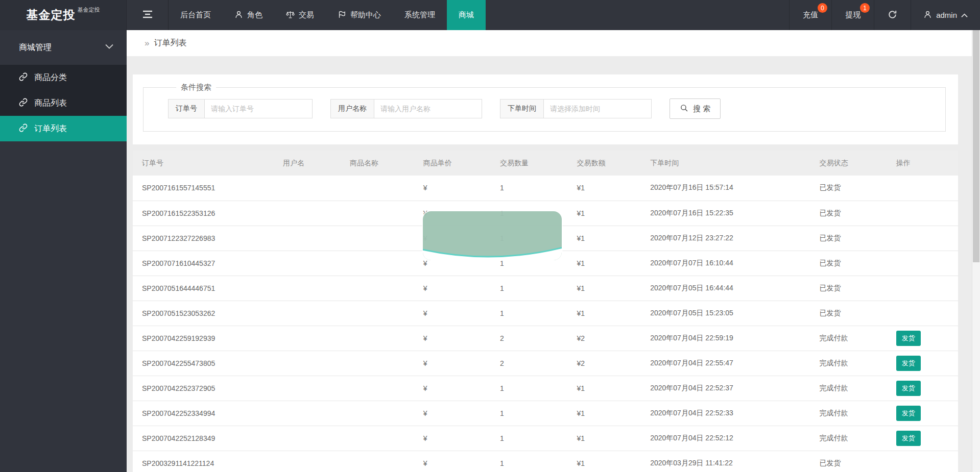  What do you see at coordinates (360, 15) in the screenshot?
I see `nav-item-help-center: 帮助中心` at bounding box center [360, 15].